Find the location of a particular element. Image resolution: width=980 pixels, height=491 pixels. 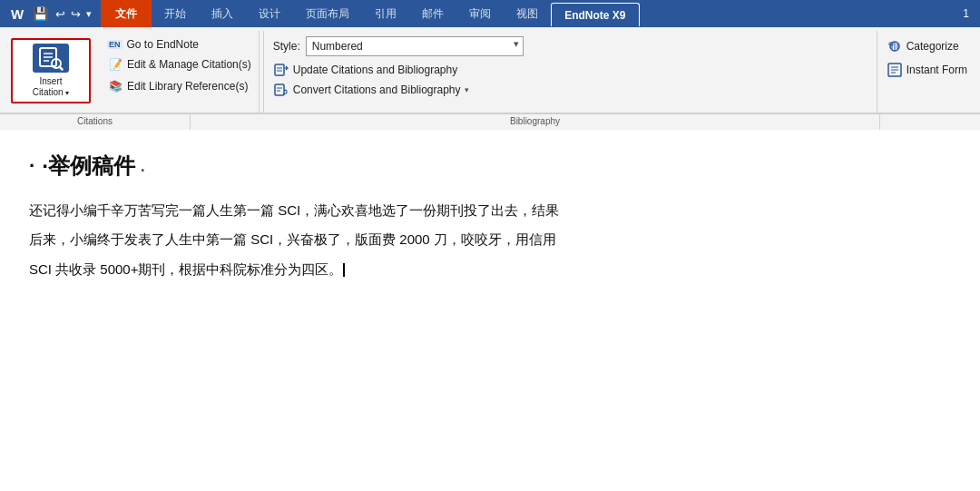

convert-svg-icon is located at coordinates (281, 90).